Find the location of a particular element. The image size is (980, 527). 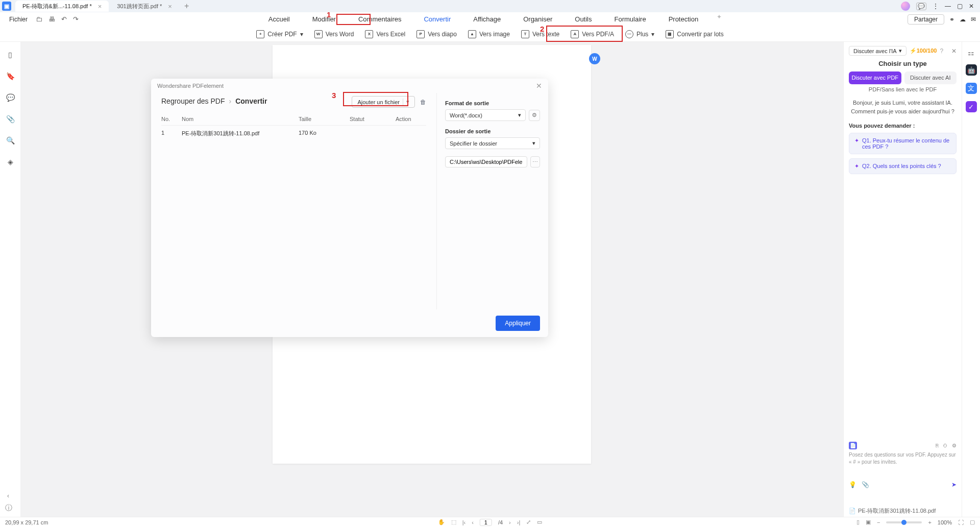

close-panel-icon: ✕ is located at coordinates (954, 51).